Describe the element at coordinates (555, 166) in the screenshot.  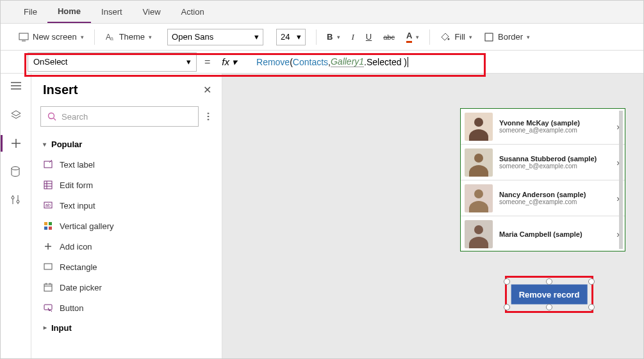
I see `contact-email: someone_b@example.com` at that location.